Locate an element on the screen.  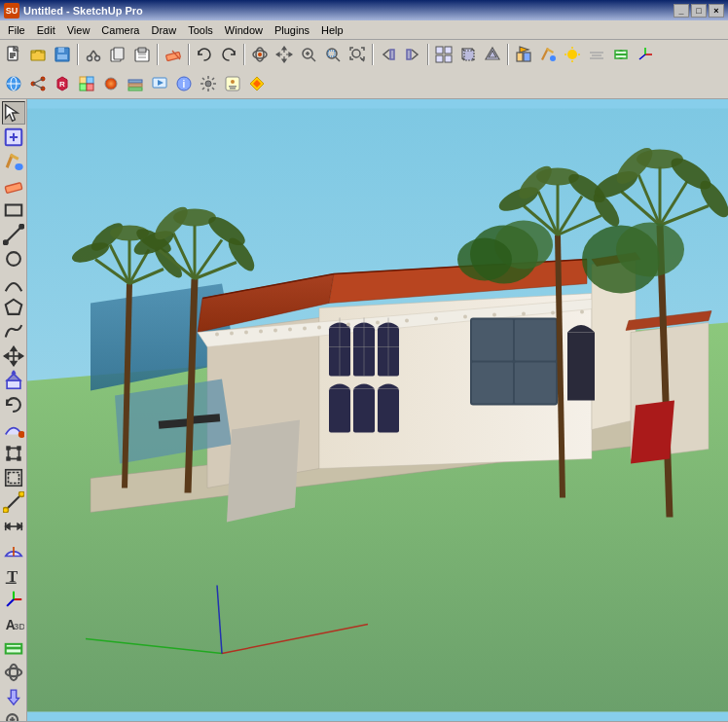
toolbar-components is located at coordinates (524, 54).